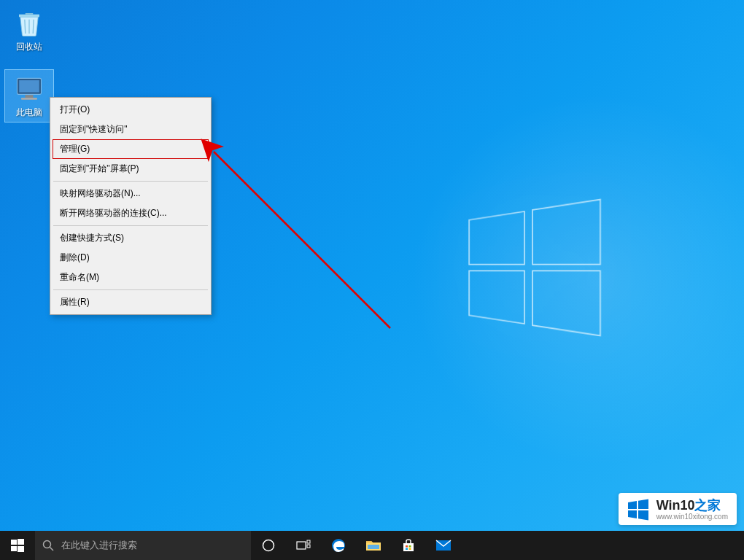 This screenshot has width=744, height=560. Describe the element at coordinates (131, 194) in the screenshot. I see `menu-item-map-drive: 映射网络驱动器(N)...` at that location.